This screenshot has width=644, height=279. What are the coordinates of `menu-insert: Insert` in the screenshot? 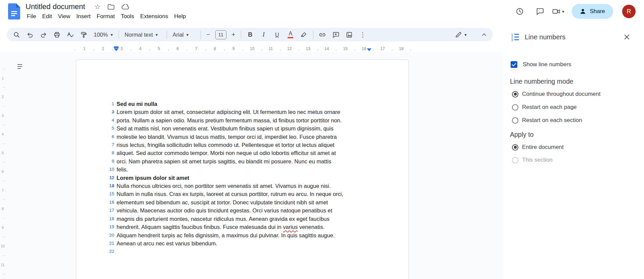 It's located at (83, 16).